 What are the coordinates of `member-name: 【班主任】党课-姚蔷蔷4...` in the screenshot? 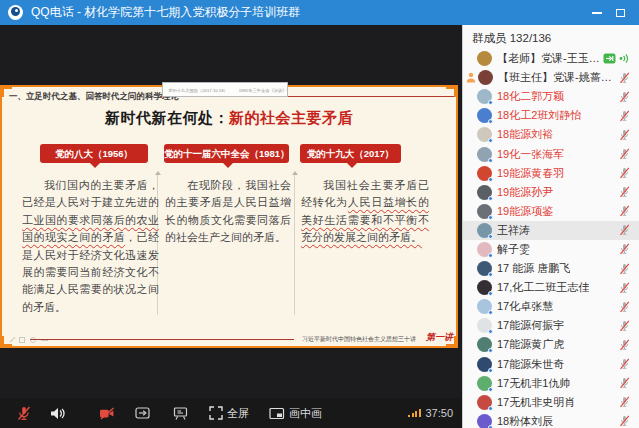 It's located at (557, 78).